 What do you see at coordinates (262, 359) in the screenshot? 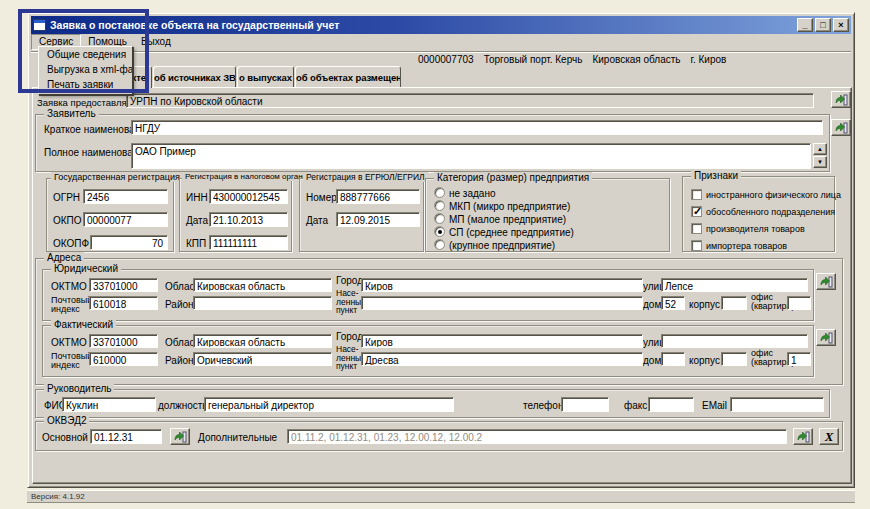
I see `actual-district-field: Оричевский` at bounding box center [262, 359].